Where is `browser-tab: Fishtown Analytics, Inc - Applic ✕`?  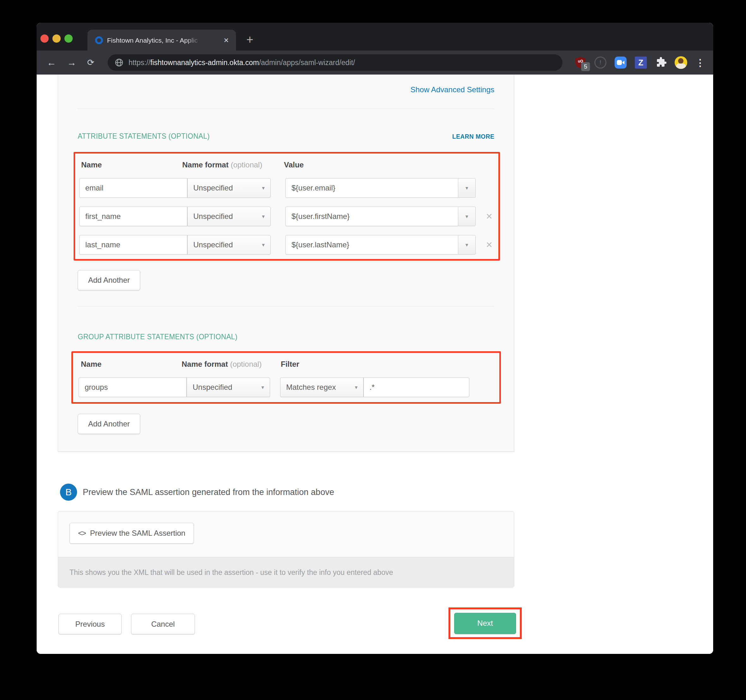 browser-tab: Fishtown Analytics, Inc - Applic ✕ is located at coordinates (162, 40).